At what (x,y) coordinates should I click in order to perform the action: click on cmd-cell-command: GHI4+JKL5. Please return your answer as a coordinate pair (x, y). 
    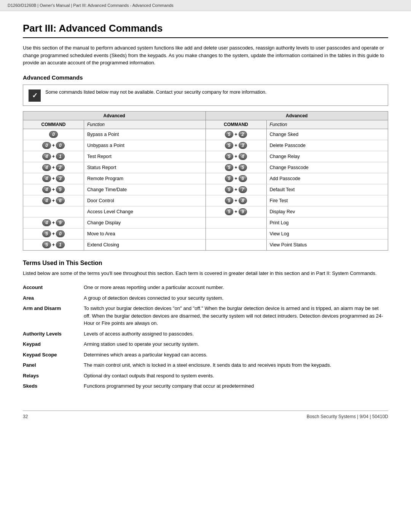
    Looking at the image, I should click on (54, 190).